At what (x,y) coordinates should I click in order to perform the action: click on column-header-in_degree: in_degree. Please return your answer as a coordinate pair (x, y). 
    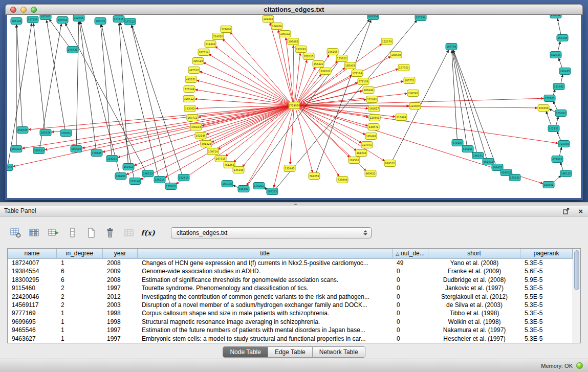
    Looking at the image, I should click on (80, 254).